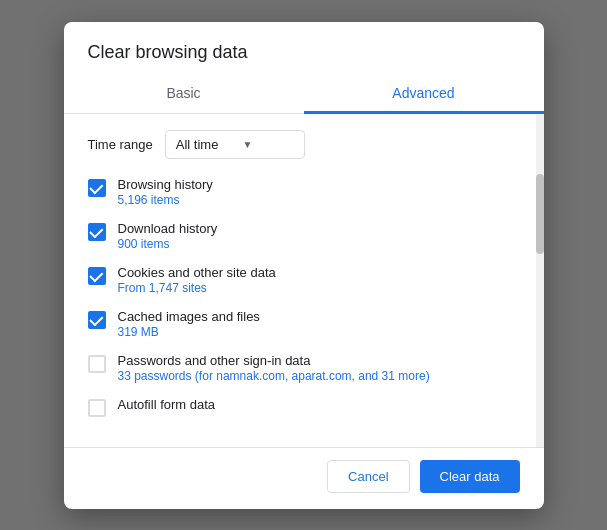  Describe the element at coordinates (274, 376) in the screenshot. I see `checkbox-sublabel: 33 passwords (for namnak.com, aparat.com…` at that location.